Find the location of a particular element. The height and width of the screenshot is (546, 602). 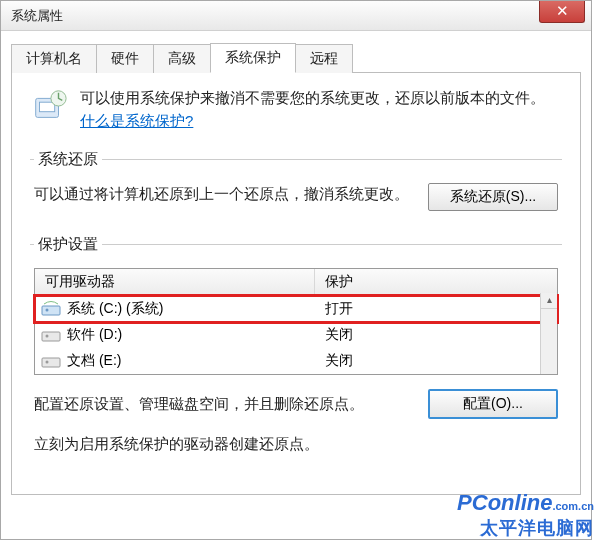

tab-hardware: 硬件 is located at coordinates (125, 58).